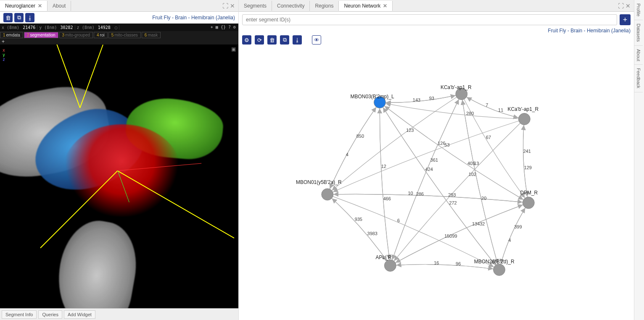 This screenshot has height=320, width=644. What do you see at coordinates (430, 20) in the screenshot?
I see `segment-search-input` at bounding box center [430, 20].